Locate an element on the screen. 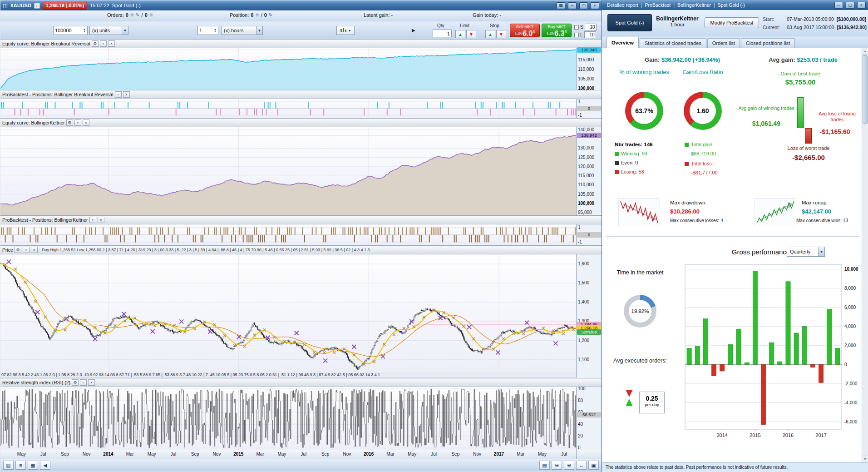 The height and width of the screenshot is (472, 868). time-axis-label: Nov is located at coordinates (217, 454).